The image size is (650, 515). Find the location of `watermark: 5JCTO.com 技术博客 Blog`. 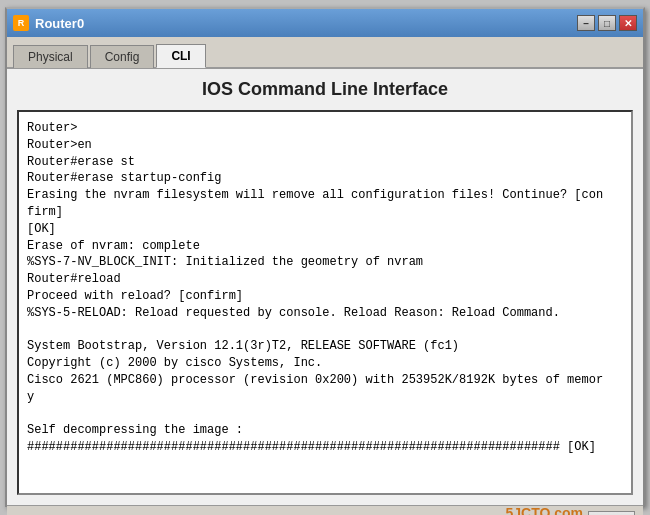

watermark: 5JCTO.com 技术博客 Blog is located at coordinates (544, 510).